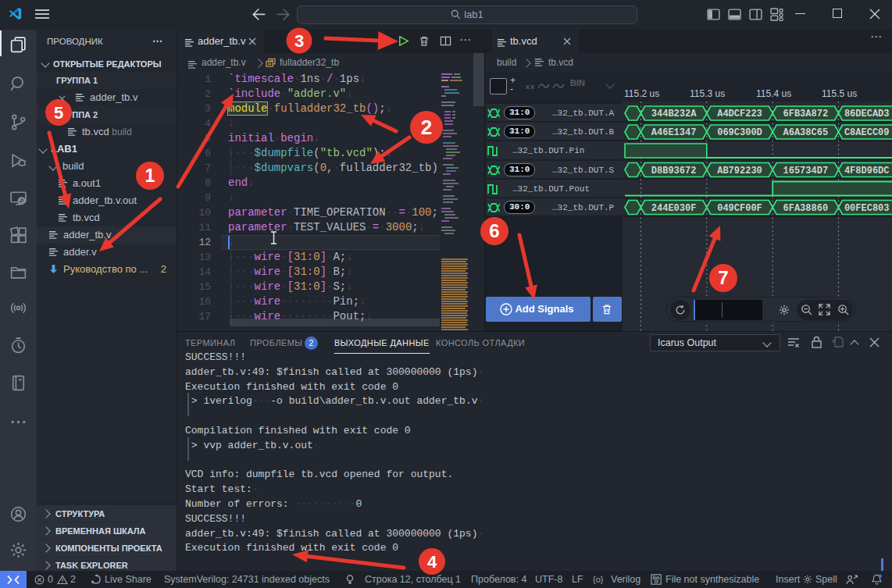 This screenshot has width=892, height=588. I want to click on svg-text: 244E030F, so click(674, 208).